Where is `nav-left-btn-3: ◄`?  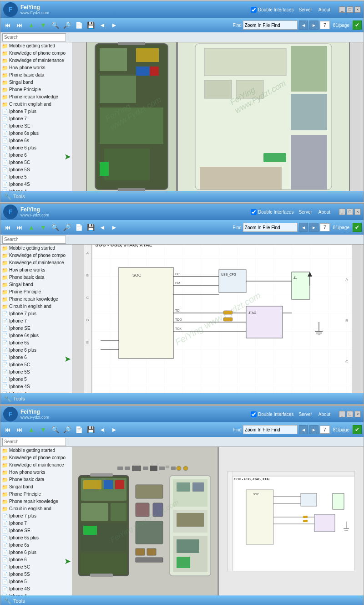 nav-left-btn-3: ◄ is located at coordinates (102, 430).